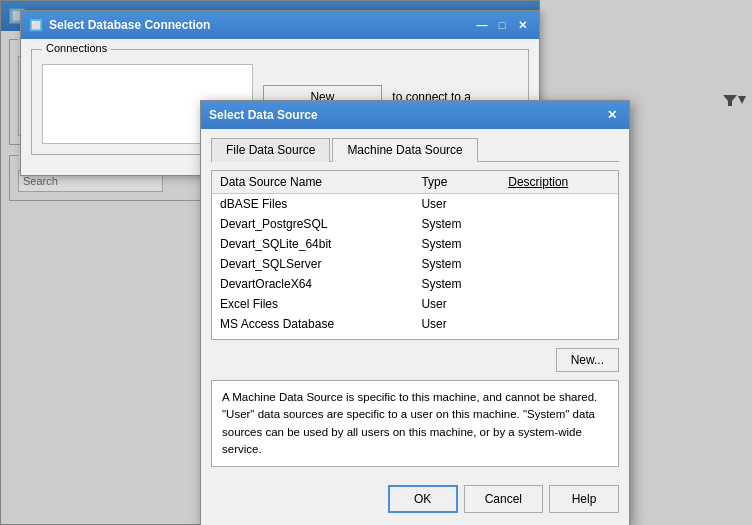  I want to click on db-connections-label: Connections, so click(76, 48).